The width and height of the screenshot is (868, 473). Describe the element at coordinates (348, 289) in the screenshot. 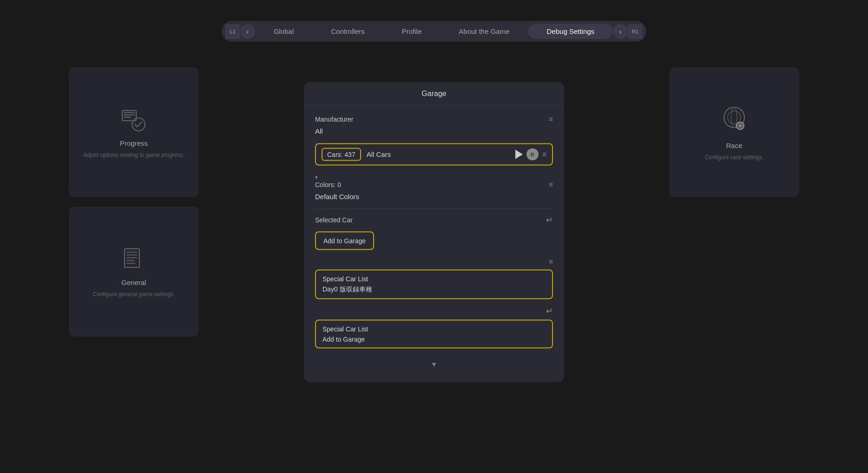

I see `special-car-1-sublabel: Day0 版収録車種` at that location.